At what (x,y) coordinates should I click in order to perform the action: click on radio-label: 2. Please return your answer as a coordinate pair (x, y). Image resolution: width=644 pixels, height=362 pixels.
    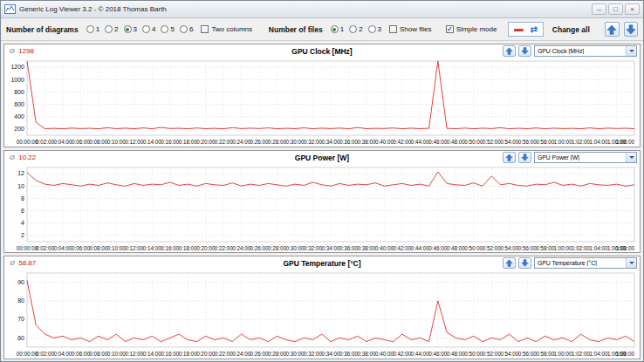
    Looking at the image, I should click on (116, 30).